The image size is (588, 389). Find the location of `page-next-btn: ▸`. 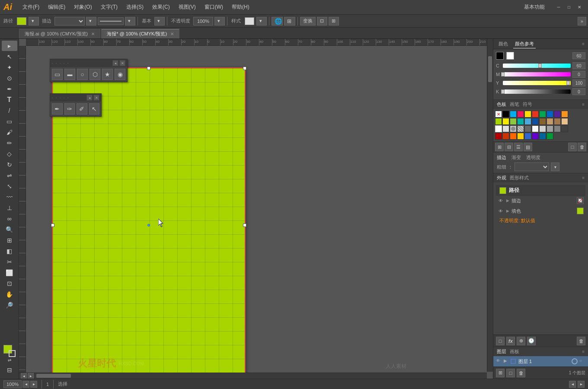

page-next-btn: ▸ is located at coordinates (31, 376).